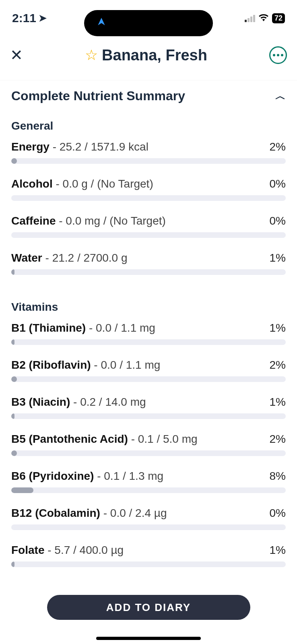  Describe the element at coordinates (155, 56) in the screenshot. I see `page-title: Banana, Fresh` at that location.